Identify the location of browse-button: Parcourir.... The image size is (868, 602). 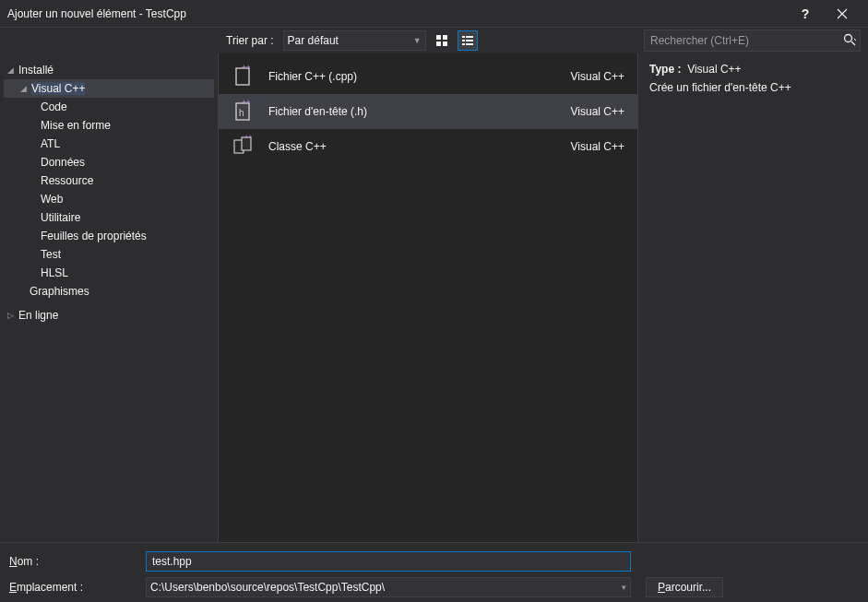
(684, 587).